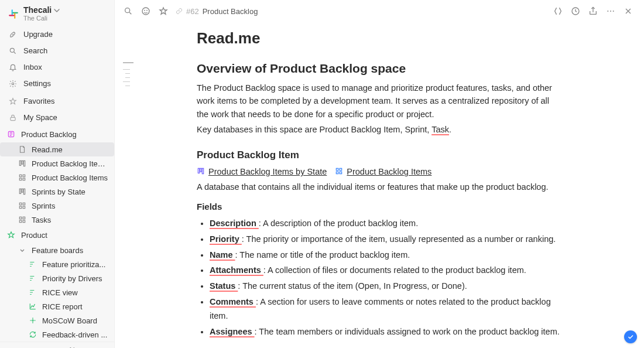 The image size is (644, 348). What do you see at coordinates (378, 187) in the screenshot?
I see `pbi-description: A database that contains all the individ…` at bounding box center [378, 187].